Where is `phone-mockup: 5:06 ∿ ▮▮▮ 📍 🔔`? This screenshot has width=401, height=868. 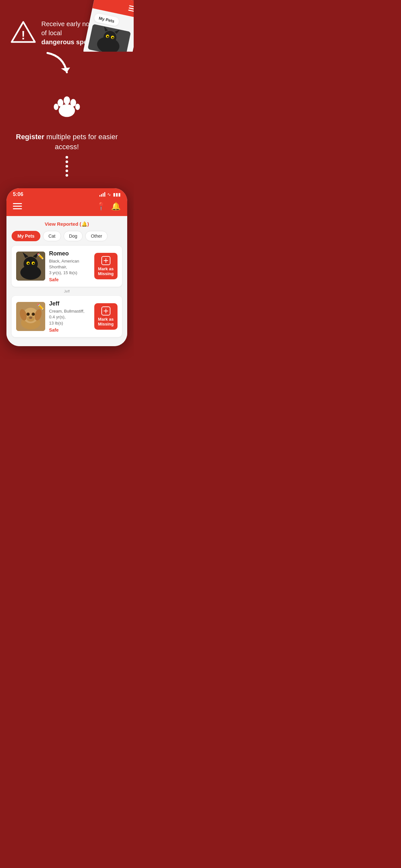
phone-mockup: 5:06 ∿ ▮▮▮ 📍 🔔 is located at coordinates (67, 267).